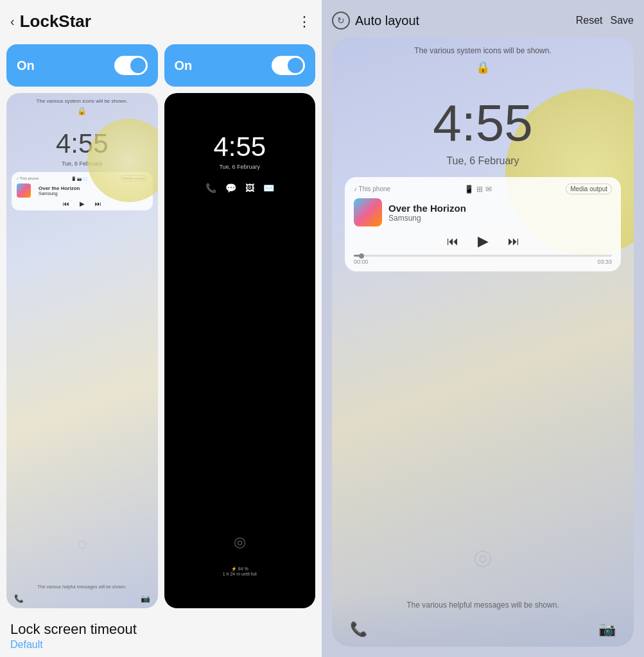 The height and width of the screenshot is (657, 644). What do you see at coordinates (24, 191) in the screenshot?
I see `light-music-artwork` at bounding box center [24, 191].